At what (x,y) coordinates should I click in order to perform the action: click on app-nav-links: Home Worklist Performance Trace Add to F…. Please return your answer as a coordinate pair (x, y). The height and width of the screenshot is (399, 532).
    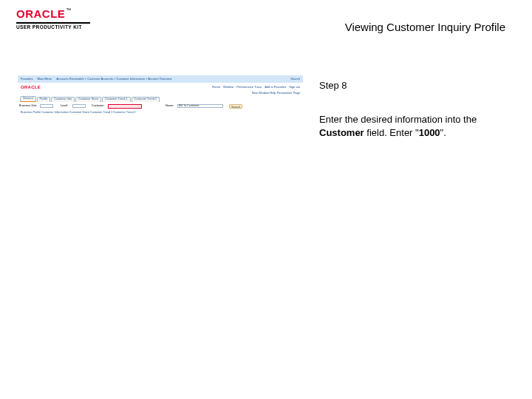
    Looking at the image, I should click on (256, 87).